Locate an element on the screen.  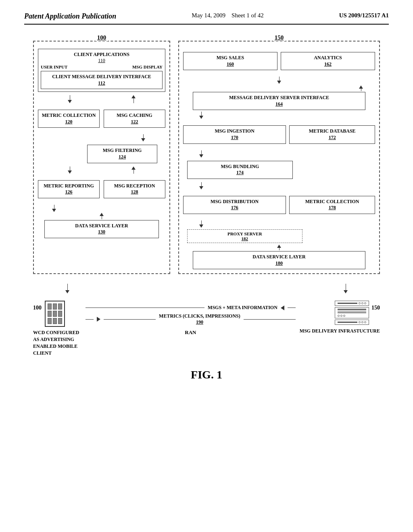
bottom-arrows-section: MSGS + META INFORMATION METRICS (CLICKS,… is located at coordinates (190, 320).